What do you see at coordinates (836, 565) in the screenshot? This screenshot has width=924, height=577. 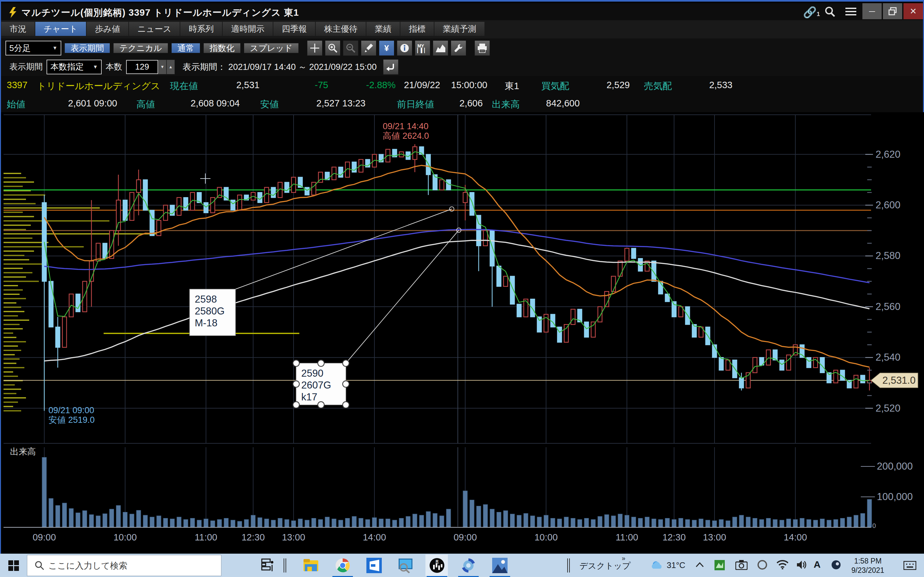 I see `night-light-tray-icon` at bounding box center [836, 565].